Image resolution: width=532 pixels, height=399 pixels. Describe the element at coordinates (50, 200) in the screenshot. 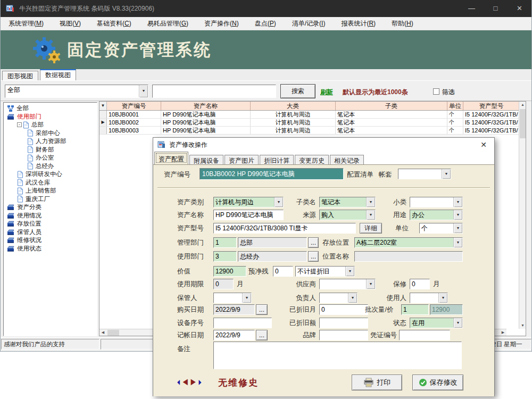

I see `tree-item-11: 重庆工厂` at that location.